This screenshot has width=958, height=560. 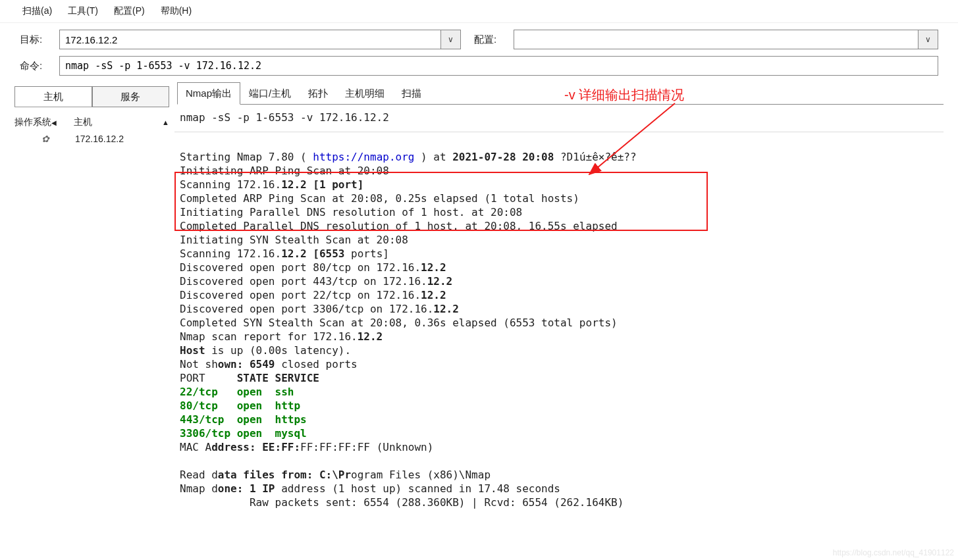 I want to click on tab-topology: 拓扑, so click(x=318, y=93).